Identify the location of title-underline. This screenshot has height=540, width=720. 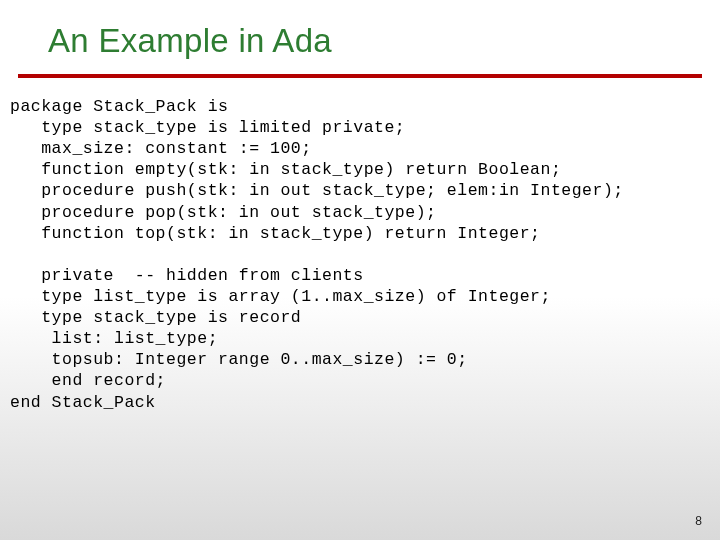
(360, 76).